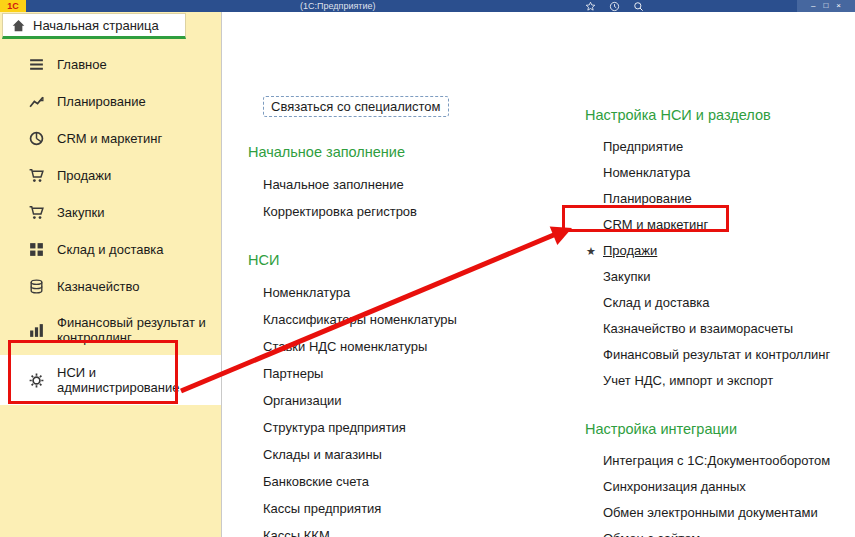 The image size is (855, 537). What do you see at coordinates (94, 26) in the screenshot?
I see `tab-home-page: Начальная страница` at bounding box center [94, 26].